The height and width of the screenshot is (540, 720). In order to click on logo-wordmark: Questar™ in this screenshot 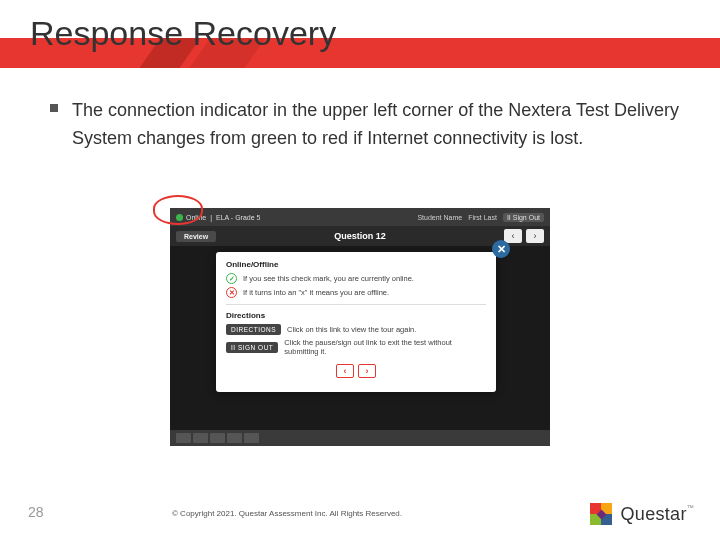, I will do `click(658, 514)`.